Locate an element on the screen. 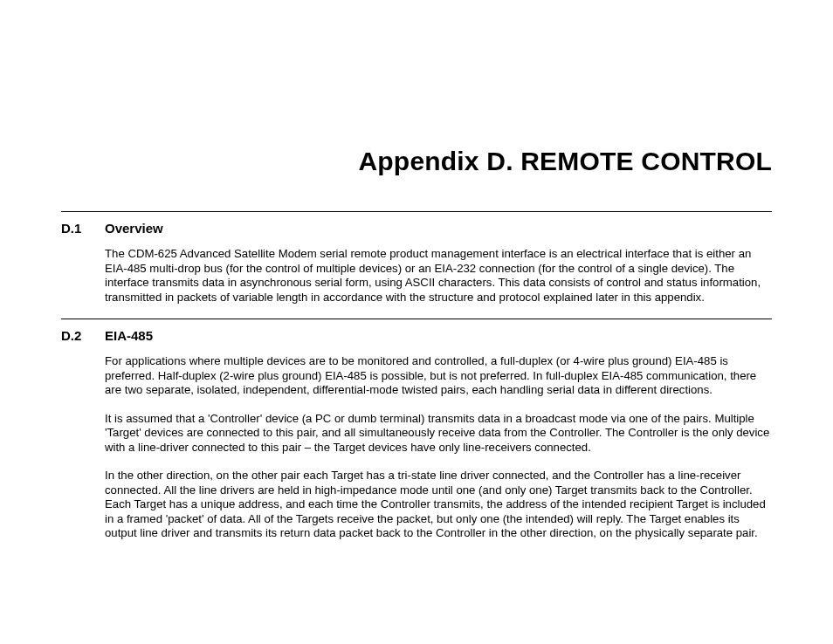  appendix-title: Appendix D. REMOTE CONTROL is located at coordinates (416, 161).